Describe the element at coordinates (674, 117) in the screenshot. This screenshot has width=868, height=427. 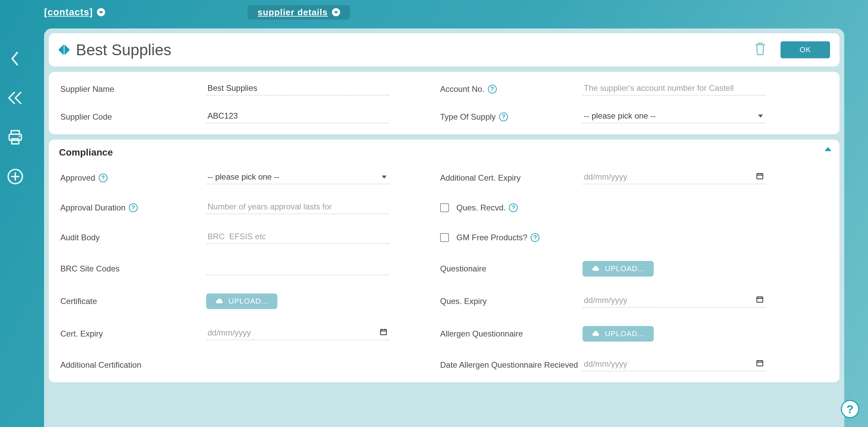
I see `type-of-supply-select` at that location.